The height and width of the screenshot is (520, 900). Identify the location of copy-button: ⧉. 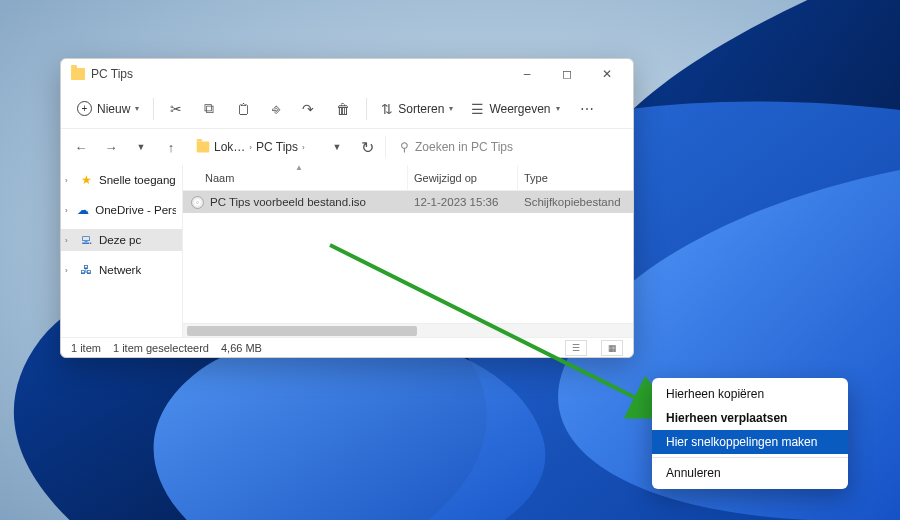
(209, 109).